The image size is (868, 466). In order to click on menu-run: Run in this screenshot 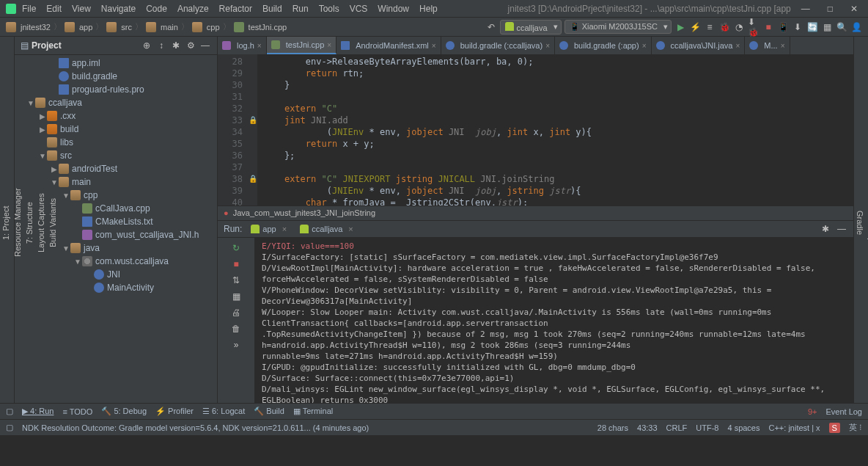, I will do `click(301, 9)`.